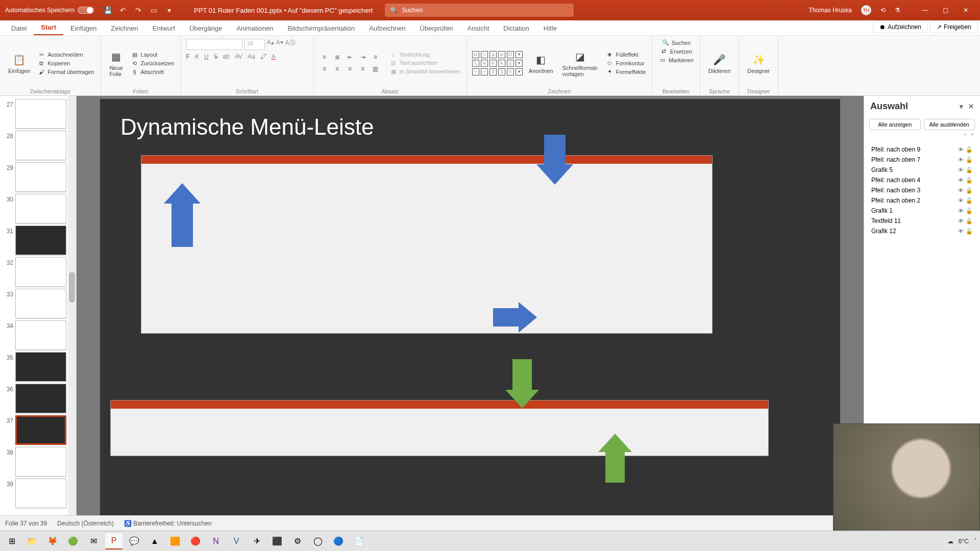 Image resolution: width=980 pixels, height=551 pixels. What do you see at coordinates (497, 63) in the screenshot?
I see `shape-gallery: ▭○△▱⬡▾ ╲↘⬀⬁{▾ ─↔⤴⤵☆▾` at bounding box center [497, 63].